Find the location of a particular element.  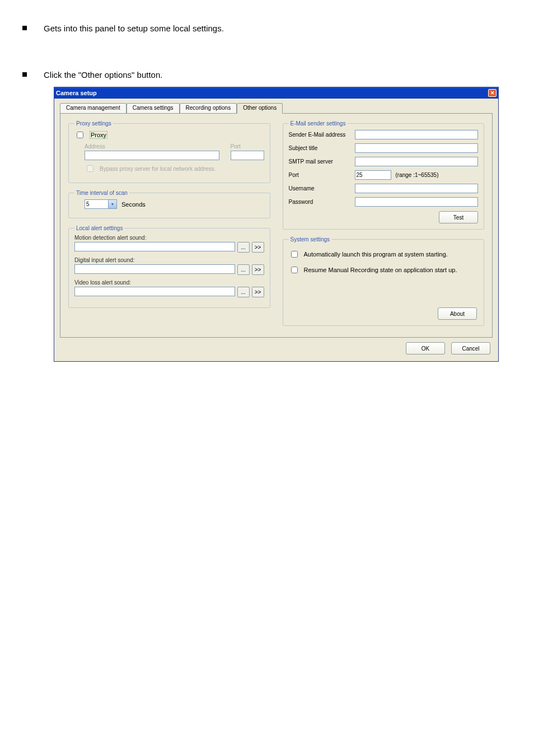

motion-sound-input is located at coordinates (154, 246).